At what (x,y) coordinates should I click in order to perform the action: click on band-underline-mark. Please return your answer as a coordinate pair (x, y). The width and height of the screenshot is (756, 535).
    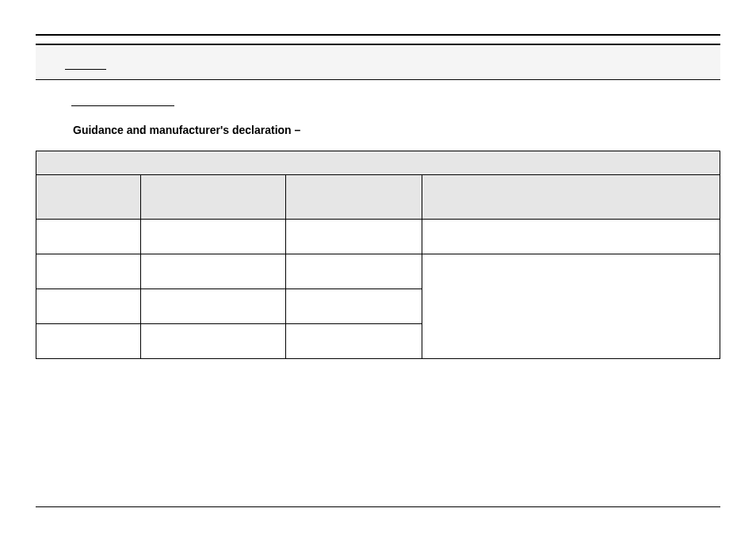
    Looking at the image, I should click on (86, 70).